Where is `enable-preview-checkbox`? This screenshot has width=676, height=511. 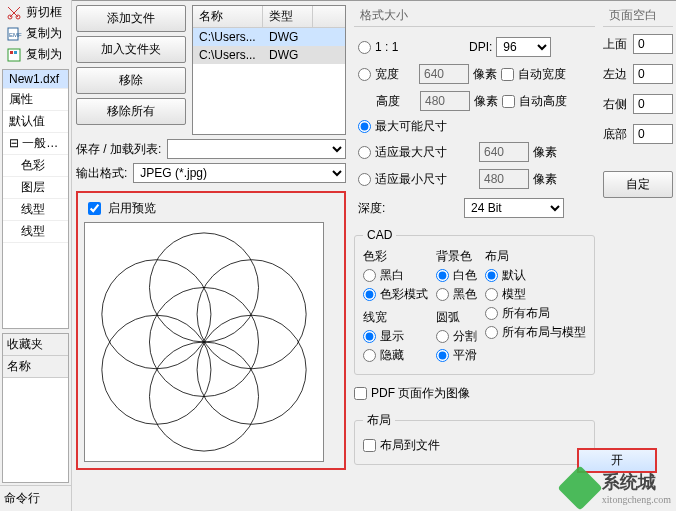
enable-preview-checkbox is located at coordinates (94, 208).